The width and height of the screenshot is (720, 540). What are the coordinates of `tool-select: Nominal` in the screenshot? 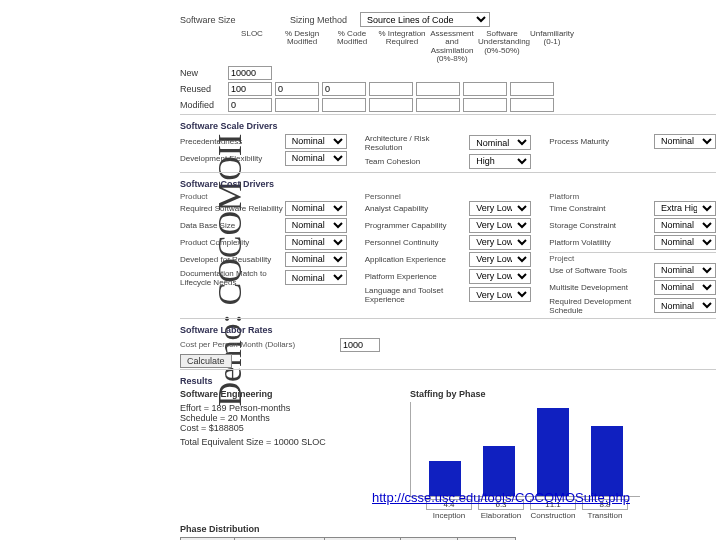 It's located at (685, 270).